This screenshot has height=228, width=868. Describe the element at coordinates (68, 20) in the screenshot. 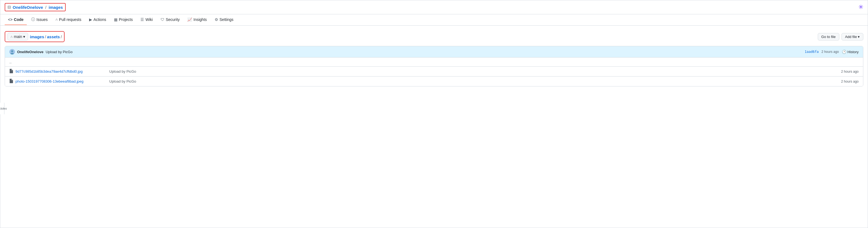

I see `tab-pull-requests: ⑃ Pull requests` at that location.